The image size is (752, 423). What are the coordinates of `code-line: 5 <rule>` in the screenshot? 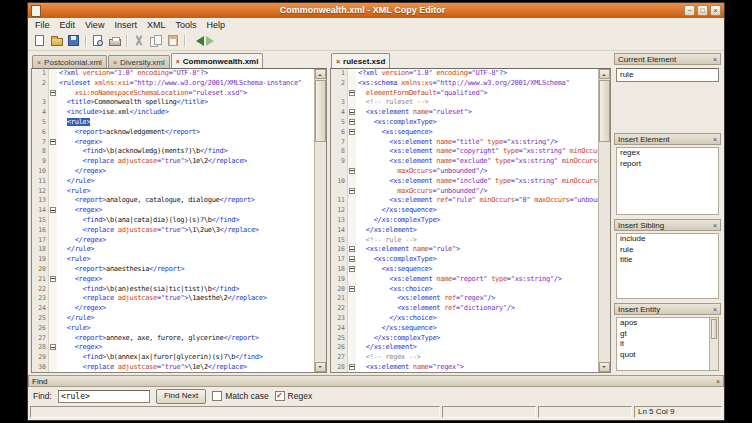 It's located at (173, 123).